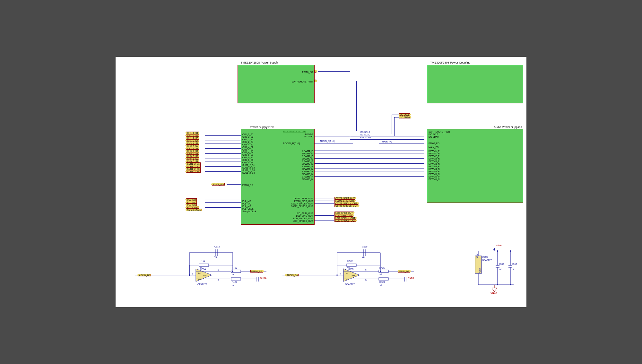  Describe the element at coordinates (491, 270) in the screenshot. I see `power-section: +3VA U85C OPA2277 VCC VEE C516 val C517 …` at that location.